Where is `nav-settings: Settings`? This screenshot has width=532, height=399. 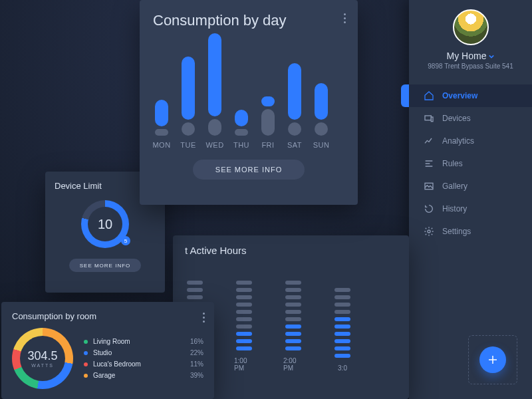 nav-settings: Settings is located at coordinates (471, 231).